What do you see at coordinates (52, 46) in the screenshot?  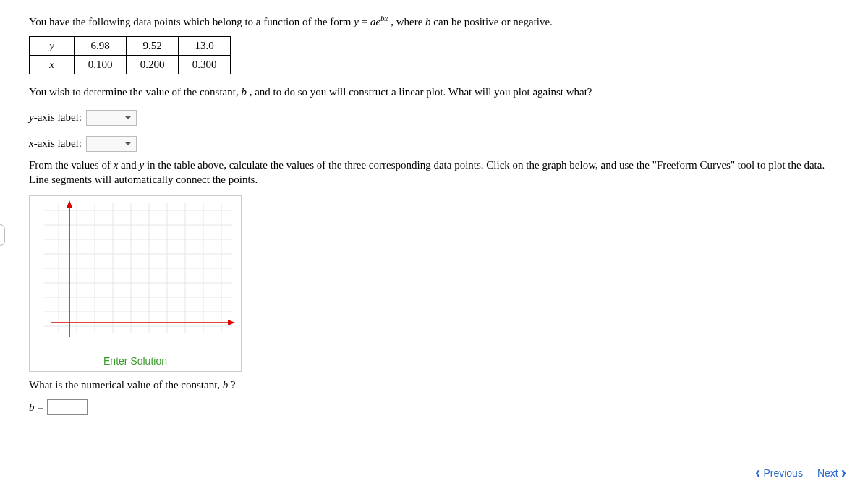 I see `table-header-y: y` at bounding box center [52, 46].